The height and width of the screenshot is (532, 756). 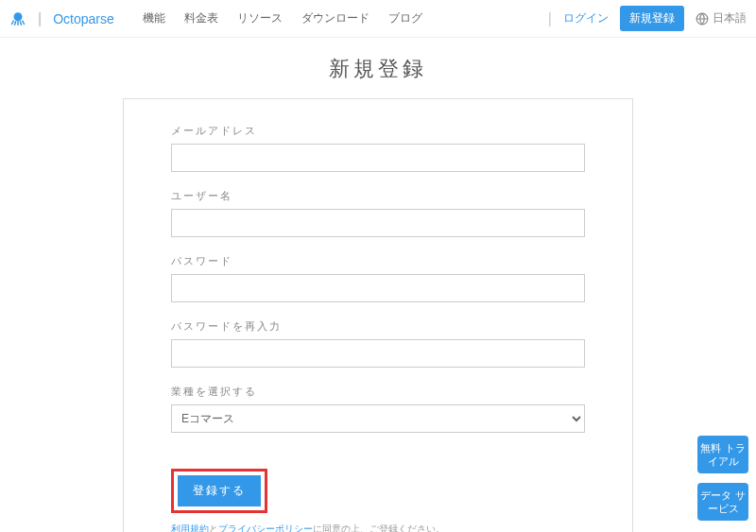 What do you see at coordinates (378, 130) in the screenshot?
I see `email-label: メールアドレス` at bounding box center [378, 130].